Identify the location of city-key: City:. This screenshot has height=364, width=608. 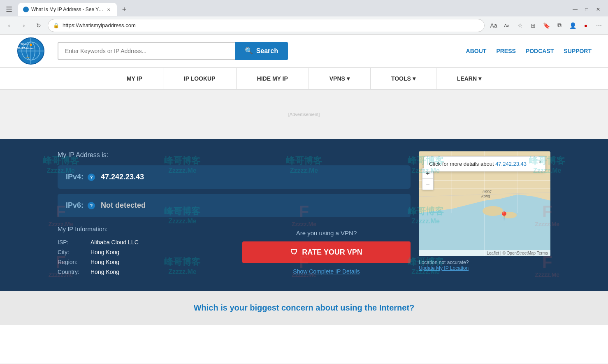
(74, 252).